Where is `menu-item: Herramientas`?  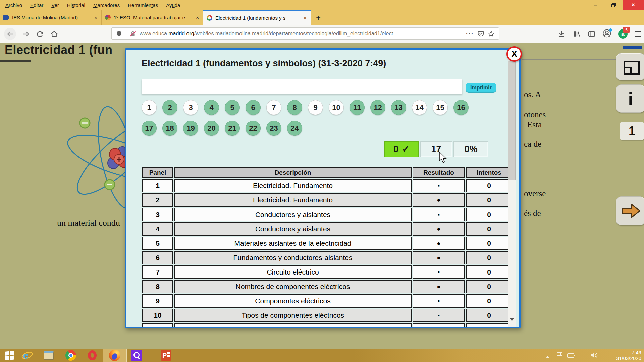 menu-item: Herramientas is located at coordinates (143, 5).